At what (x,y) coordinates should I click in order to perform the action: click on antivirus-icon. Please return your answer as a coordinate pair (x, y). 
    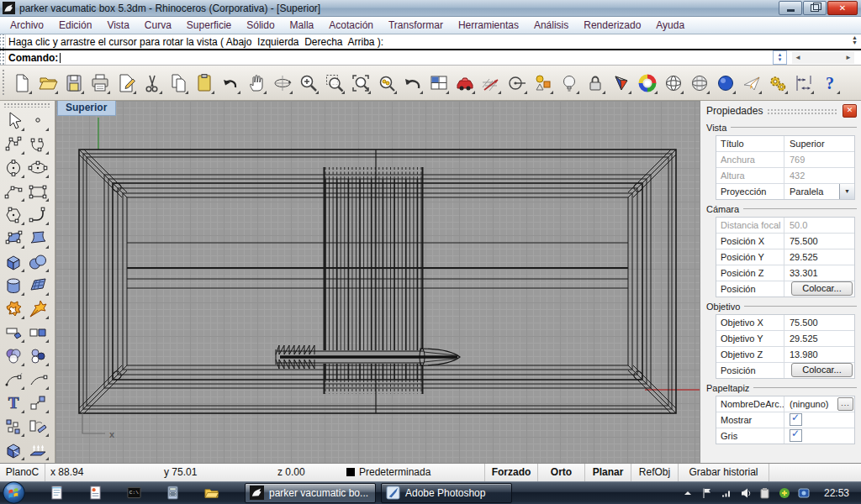
    Looking at the image, I should click on (784, 493).